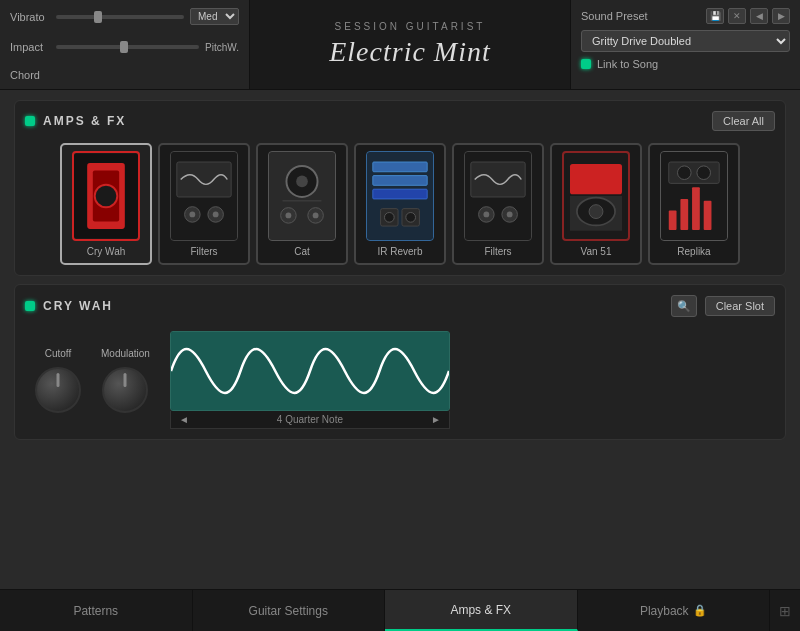  Describe the element at coordinates (69, 306) in the screenshot. I see `cry-wah-title-row: CRY WAH` at that location.